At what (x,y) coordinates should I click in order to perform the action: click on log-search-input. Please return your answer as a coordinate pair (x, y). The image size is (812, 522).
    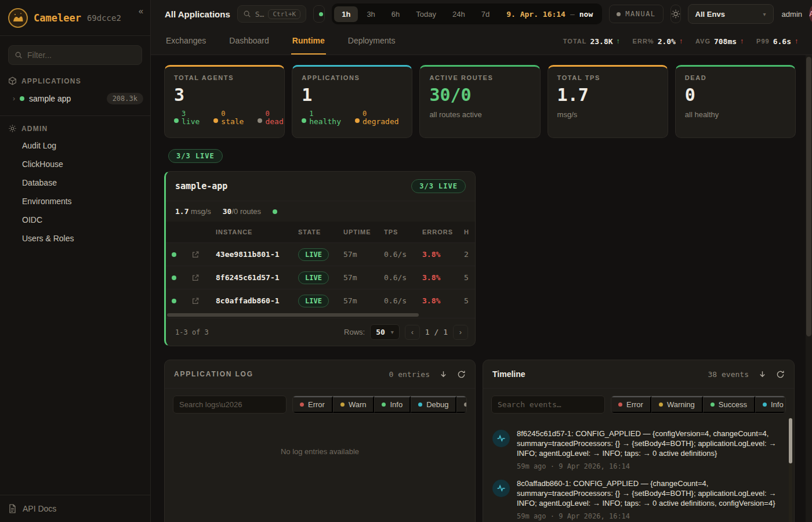
    Looking at the image, I should click on (230, 405).